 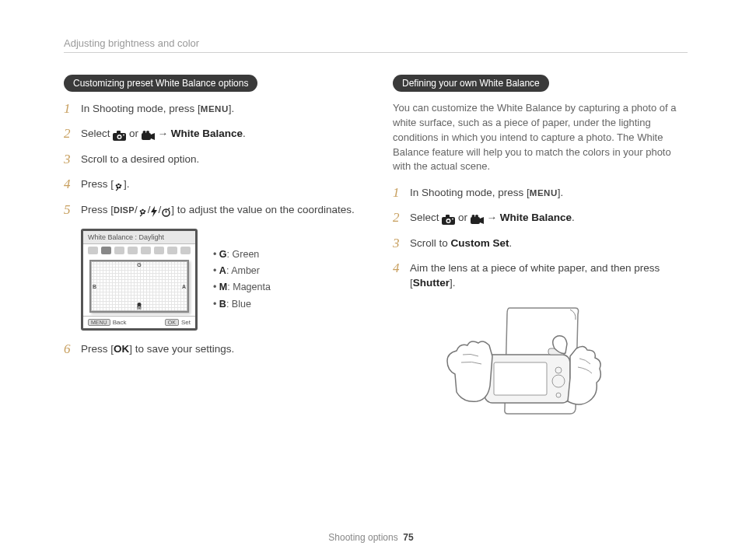 I want to click on text: Scroll to a desired option., so click(x=140, y=159).